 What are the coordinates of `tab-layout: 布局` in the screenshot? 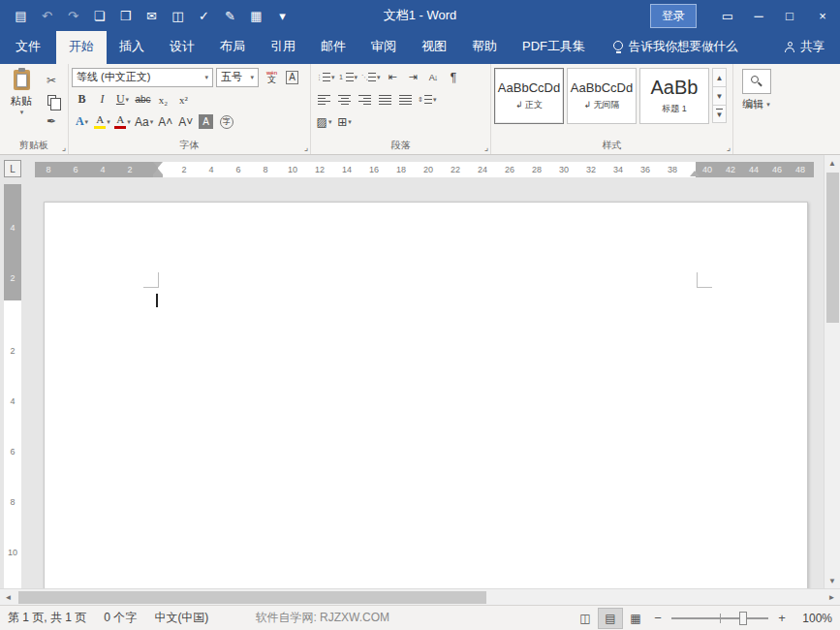 It's located at (233, 47).